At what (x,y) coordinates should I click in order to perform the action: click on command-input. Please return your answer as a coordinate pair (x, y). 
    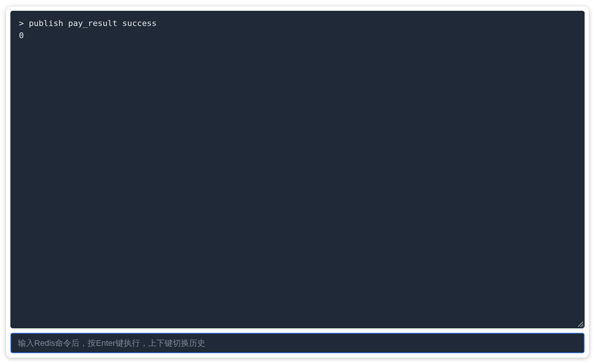
    Looking at the image, I should click on (298, 343).